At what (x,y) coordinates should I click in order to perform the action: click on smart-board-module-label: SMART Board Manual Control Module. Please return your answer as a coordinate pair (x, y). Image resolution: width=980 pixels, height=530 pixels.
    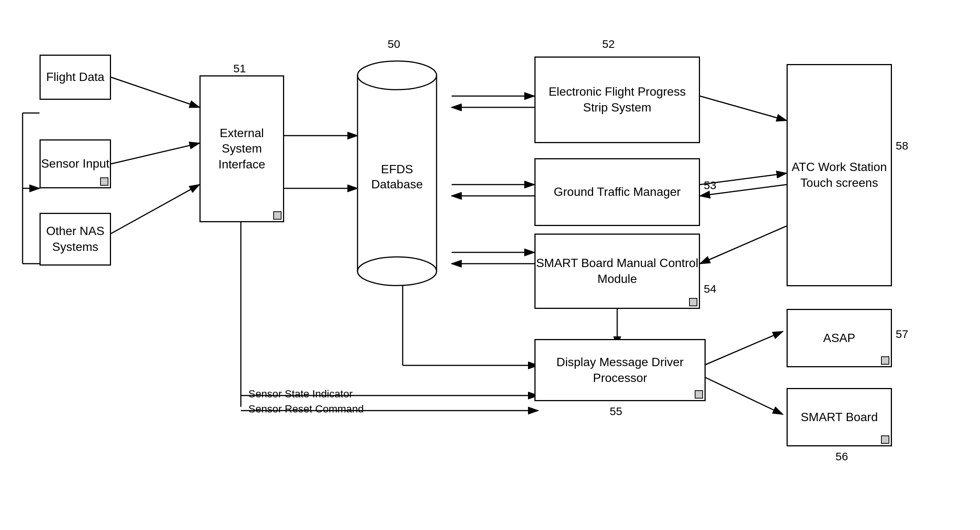
    Looking at the image, I should click on (617, 271).